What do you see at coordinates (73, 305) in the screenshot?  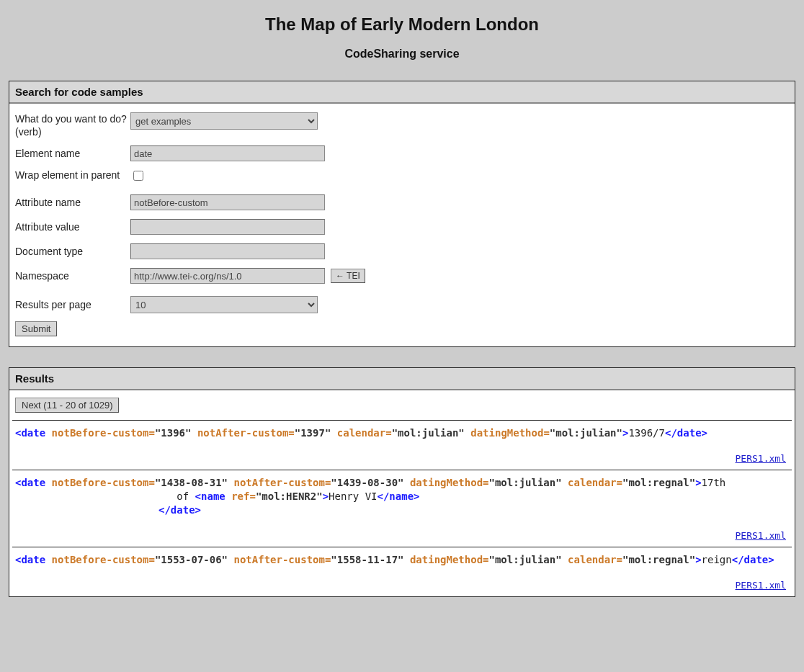 I see `per-page-label: Results per page` at bounding box center [73, 305].